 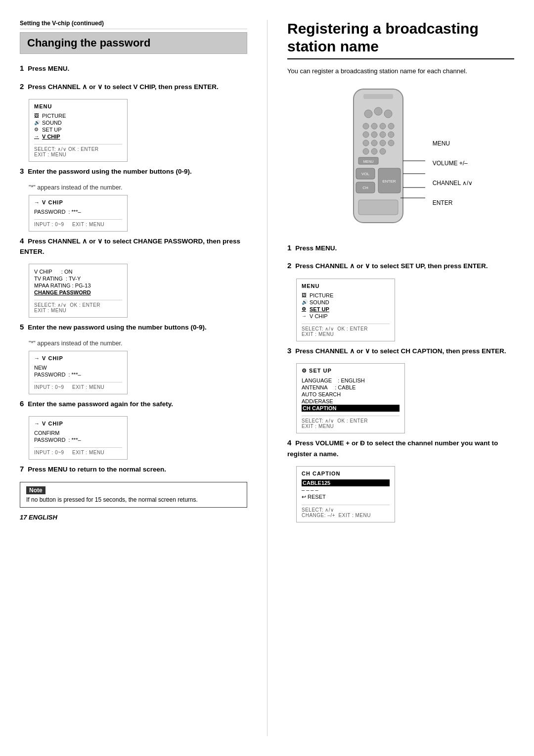 I want to click on menu-box-3: V CHIP : ON TV RATING : TV-Y MPAA RATING…, so click(x=78, y=291).